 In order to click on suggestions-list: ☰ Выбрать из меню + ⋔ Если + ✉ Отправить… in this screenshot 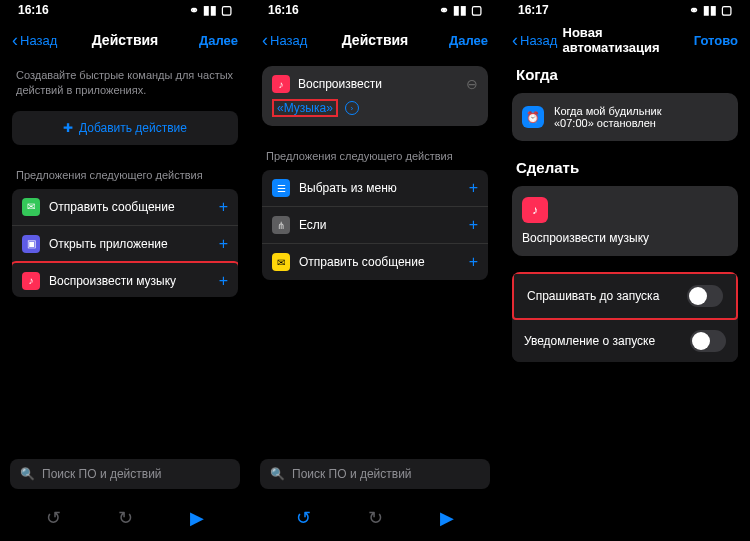, I will do `click(375, 225)`.